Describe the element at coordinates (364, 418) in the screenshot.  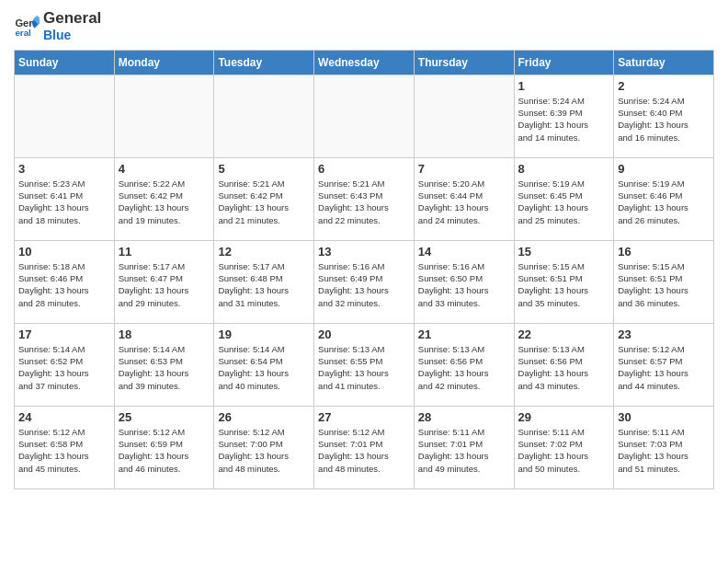
I see `day-number: 27` at that location.